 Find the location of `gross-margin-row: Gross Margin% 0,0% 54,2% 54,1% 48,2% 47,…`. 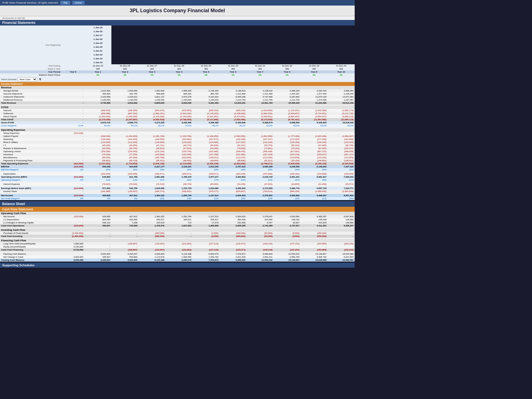

gross-margin-row: Gross Margin% 0,0% 54,2% 54,1% 48,2% 47,… is located at coordinates (177, 126).